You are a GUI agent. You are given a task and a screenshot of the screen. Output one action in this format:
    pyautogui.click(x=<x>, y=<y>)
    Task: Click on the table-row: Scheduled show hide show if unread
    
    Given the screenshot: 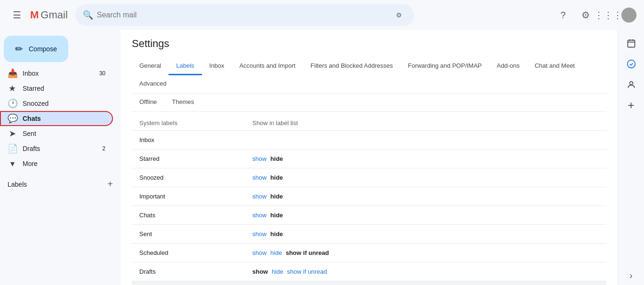 What is the action you would take?
    pyautogui.click(x=369, y=253)
    